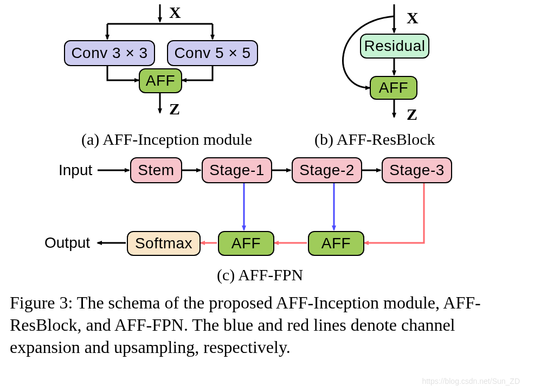 This screenshot has height=392, width=534. What do you see at coordinates (164, 243) in the screenshot?
I see `softmax-text: Softmax` at bounding box center [164, 243].